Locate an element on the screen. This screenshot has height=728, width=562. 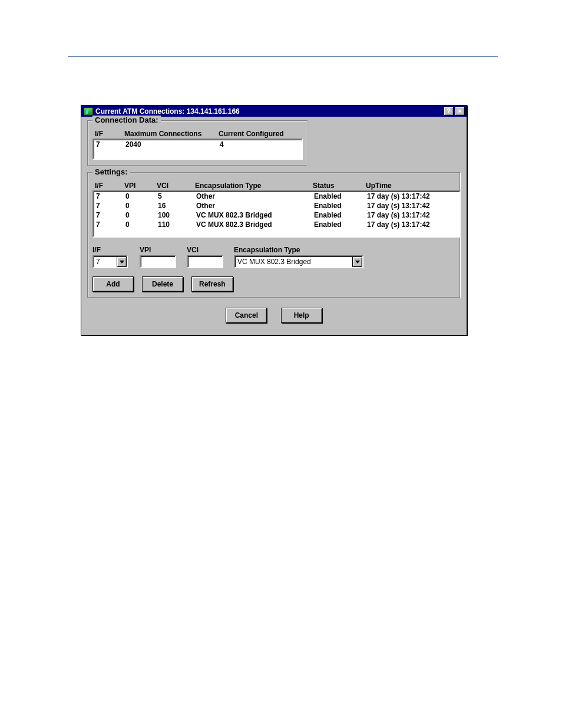
col-vci: VCI is located at coordinates (176, 186).